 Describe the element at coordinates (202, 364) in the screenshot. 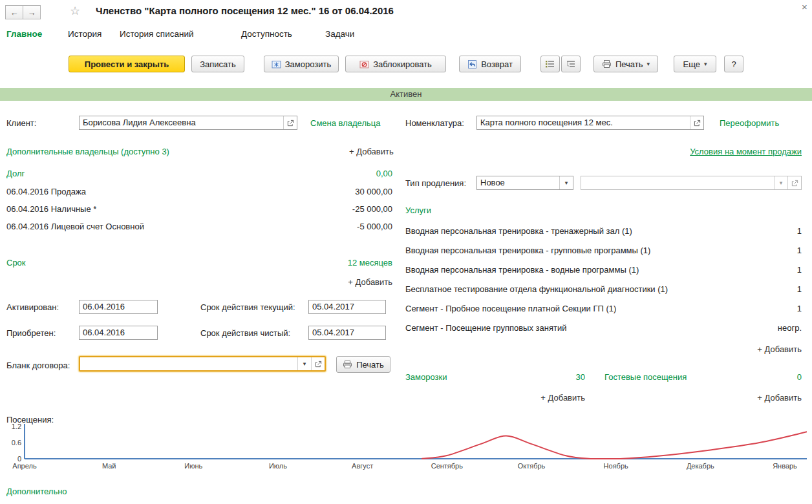

I see `contract-form-combobox: ▾` at that location.